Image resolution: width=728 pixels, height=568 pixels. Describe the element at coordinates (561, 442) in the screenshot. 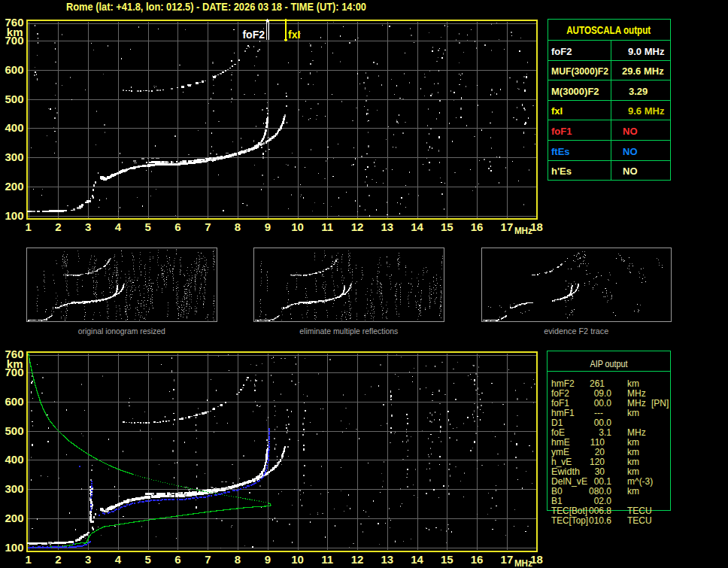

I see `svg-text: hmE` at that location.